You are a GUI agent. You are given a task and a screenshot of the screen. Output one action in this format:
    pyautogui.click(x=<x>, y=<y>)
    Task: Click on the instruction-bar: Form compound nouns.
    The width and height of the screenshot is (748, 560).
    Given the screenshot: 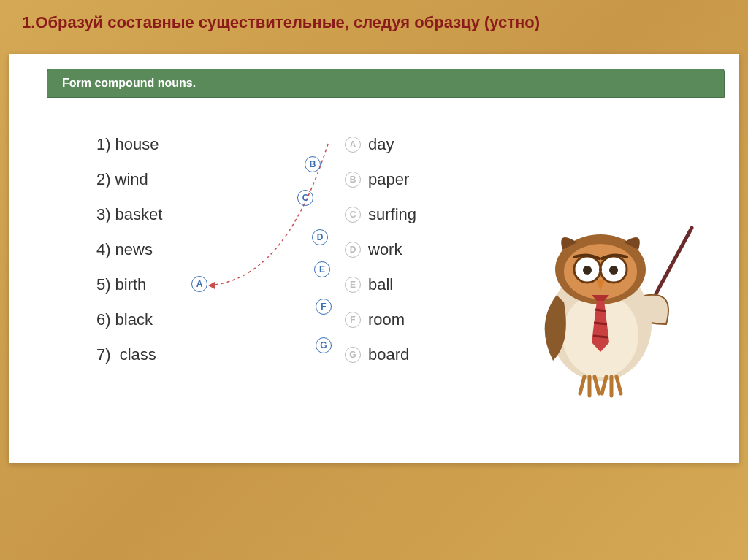 What is the action you would take?
    pyautogui.click(x=386, y=83)
    